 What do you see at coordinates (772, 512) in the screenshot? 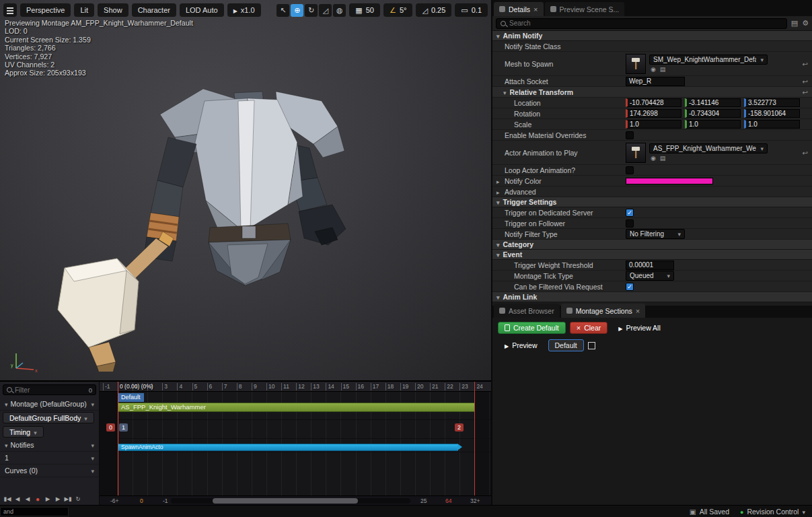
I see `revision-control-menu: Revision Control` at bounding box center [772, 512].